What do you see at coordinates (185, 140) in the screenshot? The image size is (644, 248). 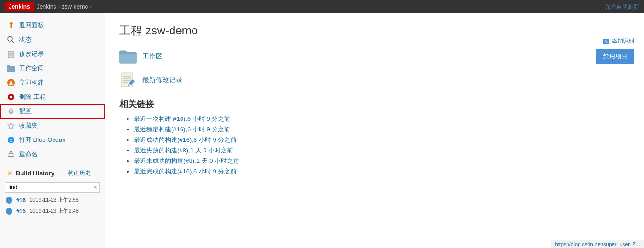 I see `related-link-3: 最近成功的构建(#16),6 小时 9 分之前` at bounding box center [185, 140].